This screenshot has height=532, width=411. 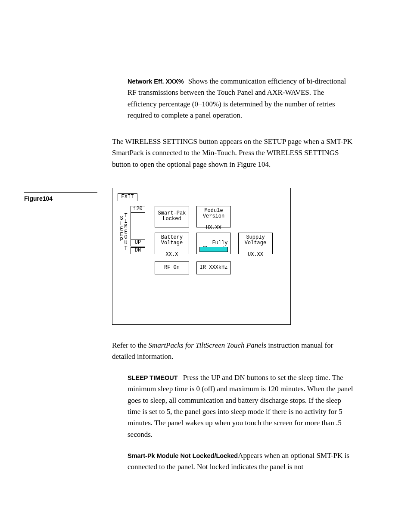 What do you see at coordinates (233, 153) in the screenshot?
I see `wireless-settings-paragraph: The WIRELESS SETTINGS button appears on …` at bounding box center [233, 153].